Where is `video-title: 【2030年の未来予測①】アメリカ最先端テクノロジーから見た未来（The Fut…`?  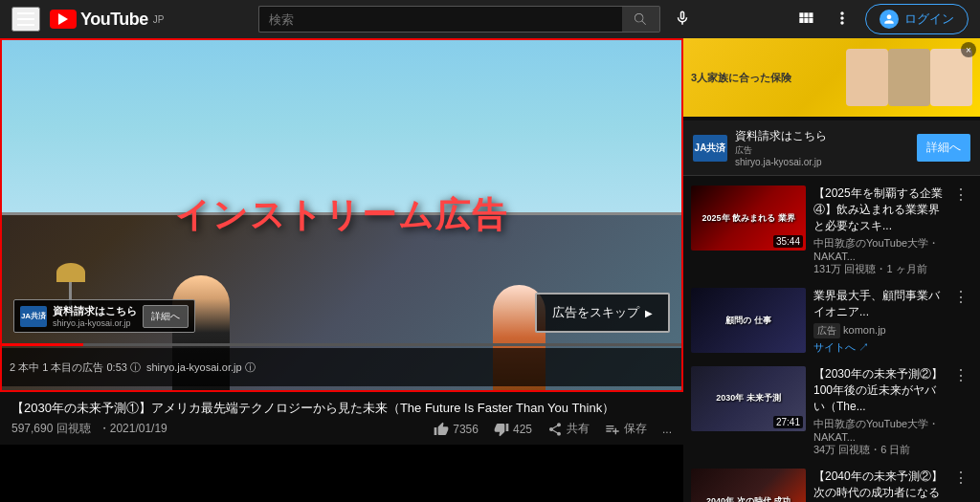 video-title: 【2030年の未来予測①】アメリカ最先端テクノロジーから見た未来（The Fut… is located at coordinates (342, 408).